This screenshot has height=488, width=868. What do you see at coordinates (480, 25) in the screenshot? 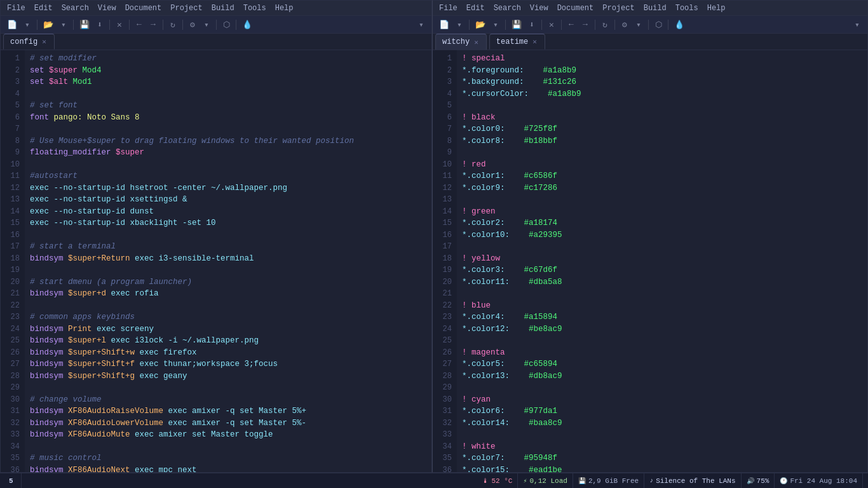
I see `right-open-btn: 📂` at bounding box center [480, 25].